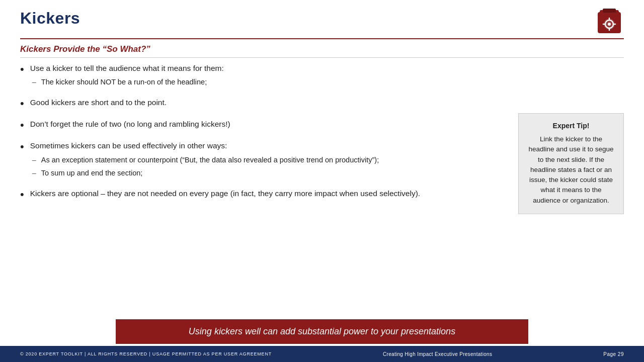 Image resolution: width=644 pixels, height=362 pixels. I want to click on expert-tip-body: Link the kicker to the headline and use …, so click(571, 170).